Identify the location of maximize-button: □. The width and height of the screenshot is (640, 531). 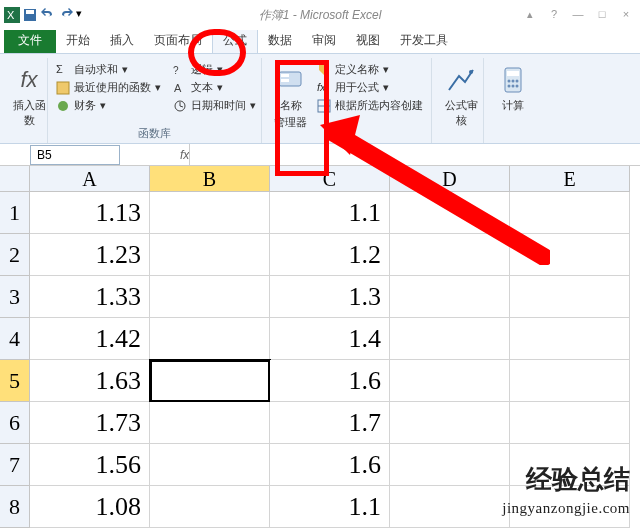
(602, 15).